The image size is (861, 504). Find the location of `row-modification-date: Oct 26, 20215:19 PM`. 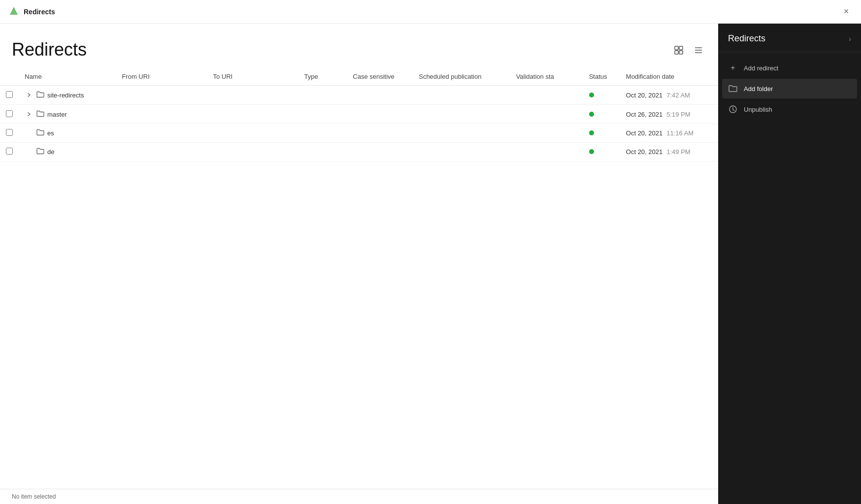

row-modification-date: Oct 26, 20215:19 PM is located at coordinates (669, 114).